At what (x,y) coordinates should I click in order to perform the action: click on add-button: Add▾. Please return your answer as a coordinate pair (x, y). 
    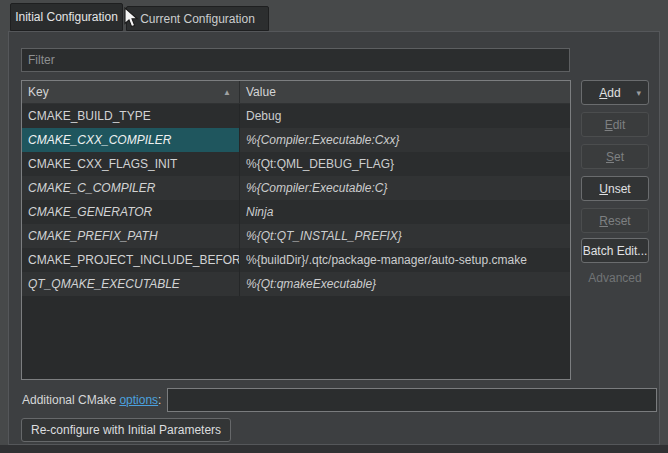
    Looking at the image, I should click on (615, 92).